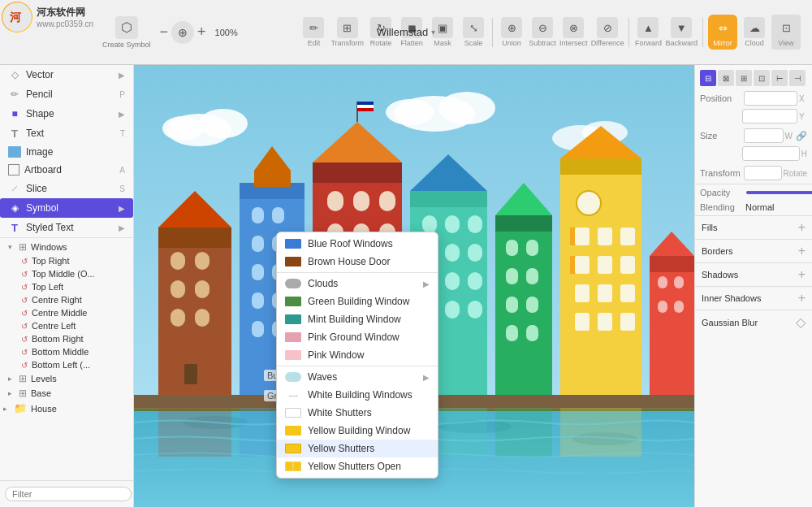 This screenshot has height=507, width=812. What do you see at coordinates (754, 32) in the screenshot?
I see `tool-cloud: ☁ Cloud` at bounding box center [754, 32].